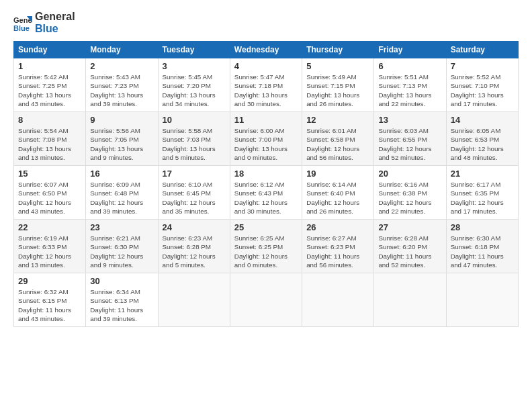 The height and width of the screenshot is (411, 532). Describe the element at coordinates (122, 281) in the screenshot. I see `day-number: 30` at that location.